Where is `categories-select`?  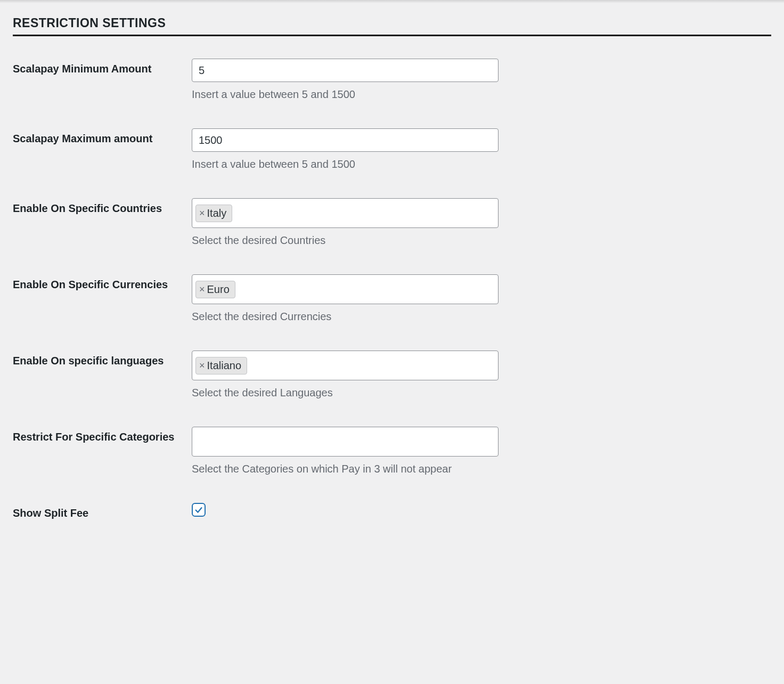
categories-select is located at coordinates (345, 442).